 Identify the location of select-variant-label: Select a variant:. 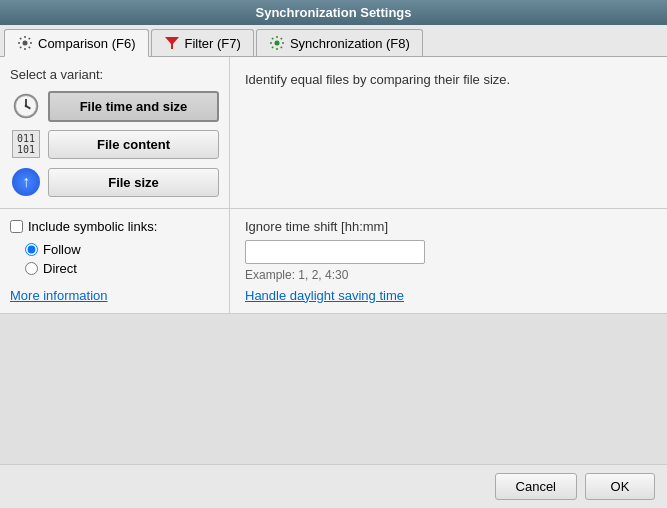
(114, 74).